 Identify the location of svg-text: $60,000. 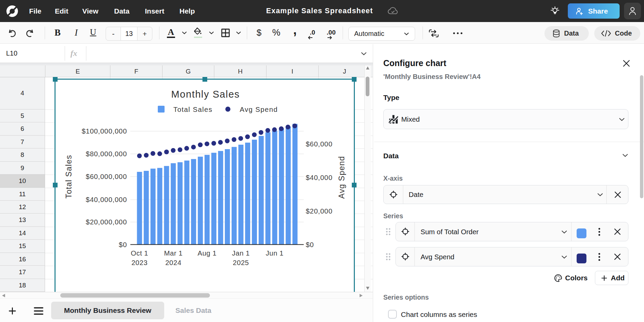
(319, 144).